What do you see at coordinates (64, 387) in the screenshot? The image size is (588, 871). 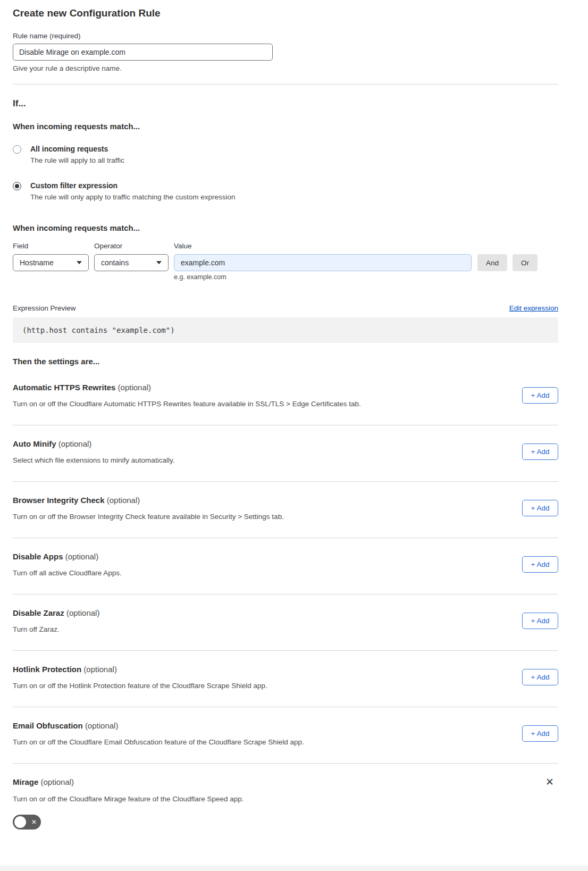 I see `setting-title: Automatic HTTPS Rewrites` at bounding box center [64, 387].